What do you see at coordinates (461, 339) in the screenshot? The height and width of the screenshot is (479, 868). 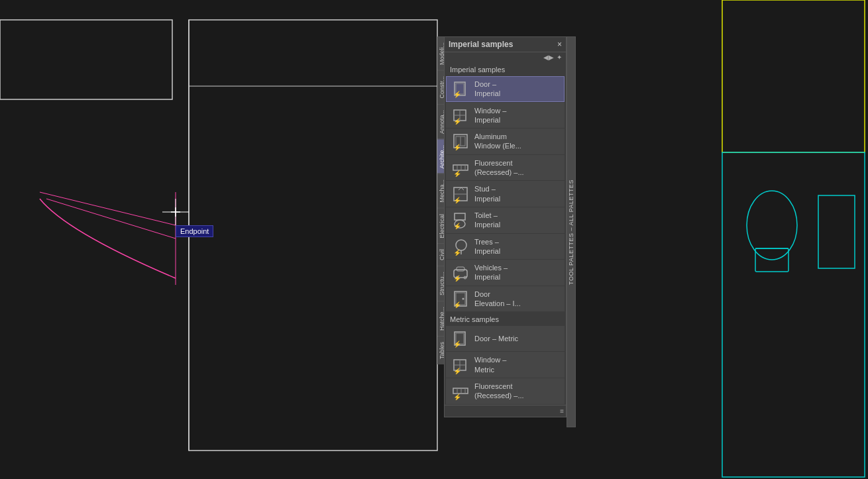 I see `door-metric-icon: ⚡` at bounding box center [461, 339].